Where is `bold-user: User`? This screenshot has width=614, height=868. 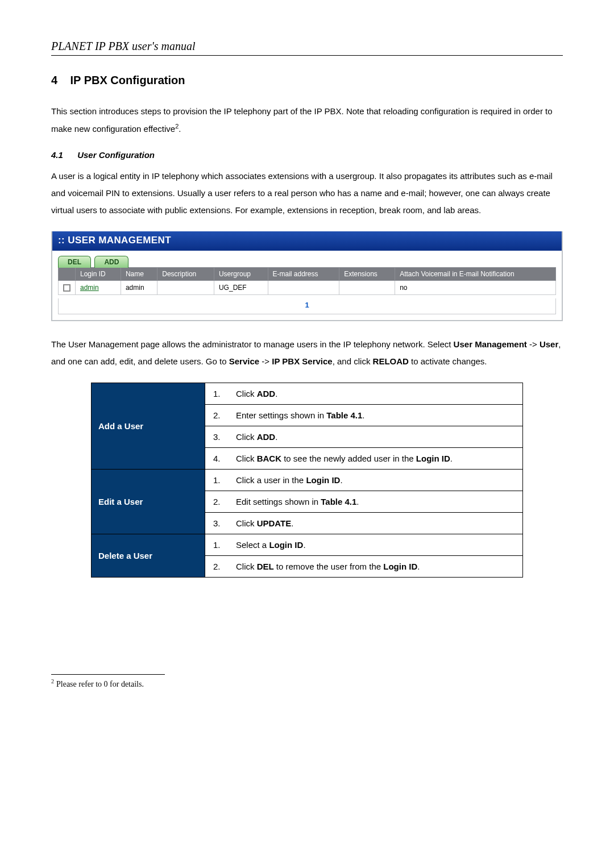
bold-user: User is located at coordinates (549, 344).